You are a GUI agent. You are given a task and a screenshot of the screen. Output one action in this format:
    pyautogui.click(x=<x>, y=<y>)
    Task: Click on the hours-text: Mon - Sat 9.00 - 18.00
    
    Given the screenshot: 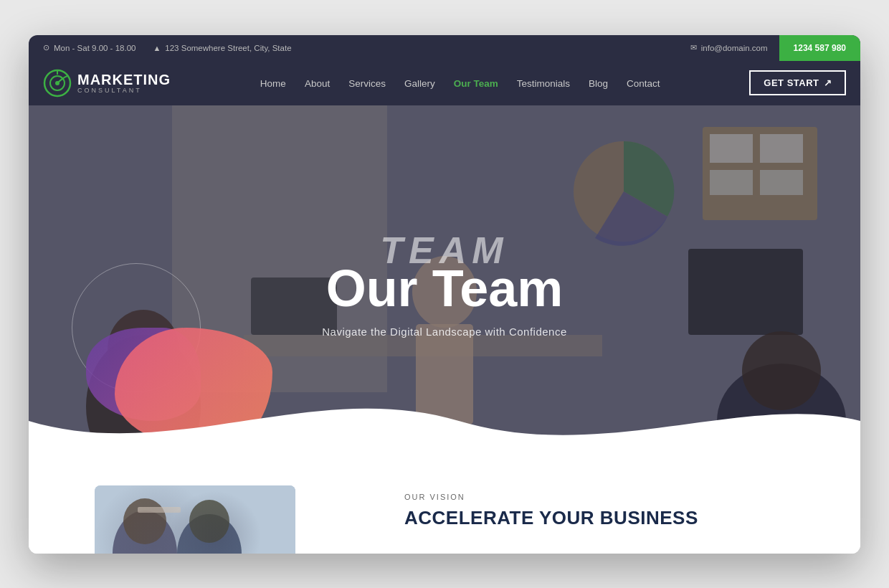 What is the action you would take?
    pyautogui.click(x=95, y=48)
    